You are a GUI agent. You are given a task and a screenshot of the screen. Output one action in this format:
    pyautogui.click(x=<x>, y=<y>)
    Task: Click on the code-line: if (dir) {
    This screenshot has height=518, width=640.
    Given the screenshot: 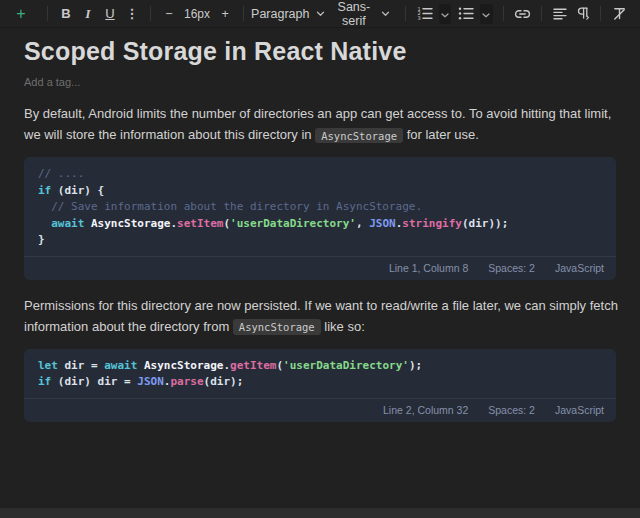 What is the action you would take?
    pyautogui.click(x=320, y=192)
    